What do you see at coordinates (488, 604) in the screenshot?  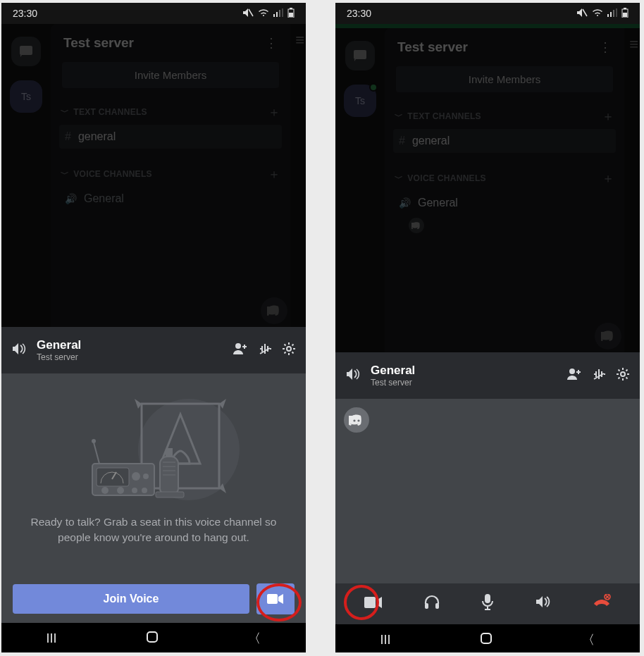 I see `microphone-button` at bounding box center [488, 604].